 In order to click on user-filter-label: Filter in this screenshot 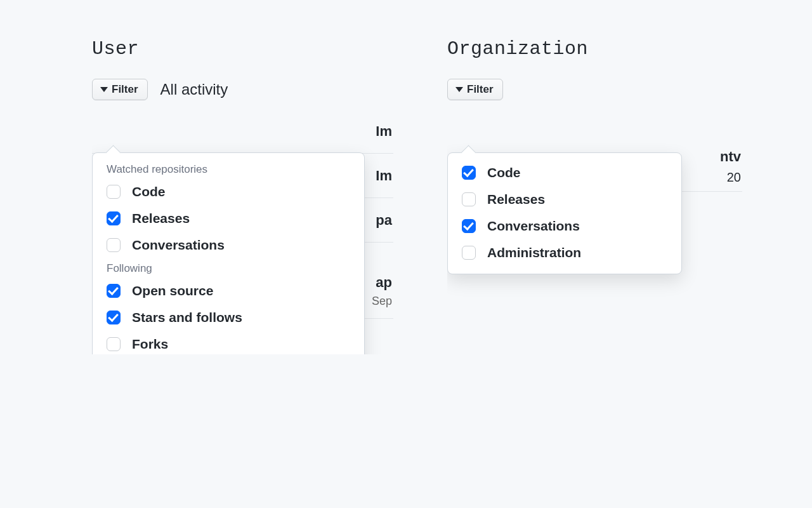, I will do `click(125, 90)`.